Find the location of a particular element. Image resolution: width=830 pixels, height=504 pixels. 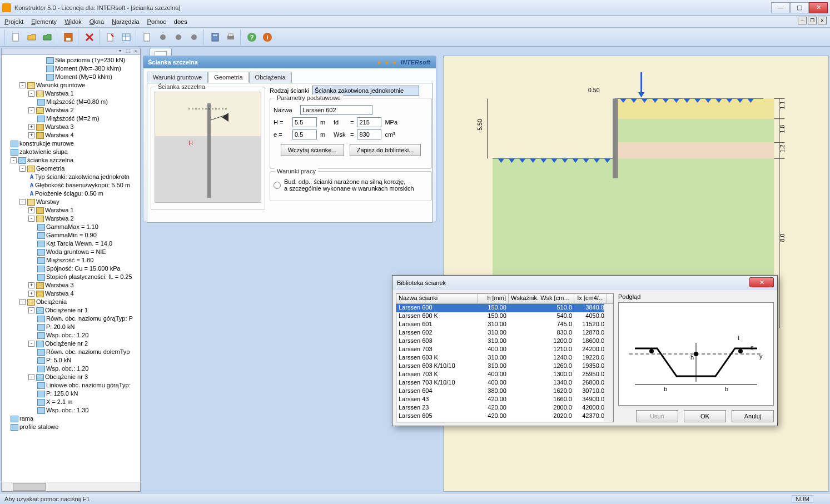

tree-item: ATyp ścianki: zakotwiona jednokrotn is located at coordinates (71, 177).